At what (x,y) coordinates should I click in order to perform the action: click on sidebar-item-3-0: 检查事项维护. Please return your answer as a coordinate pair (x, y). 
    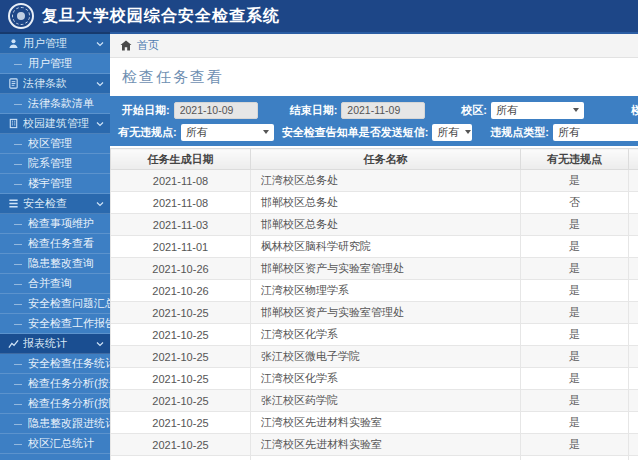
    Looking at the image, I should click on (55, 224).